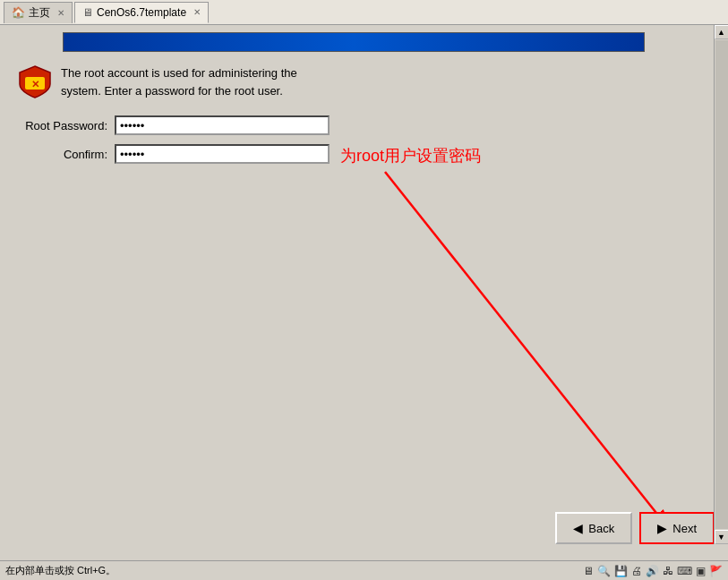 This screenshot has width=728, height=580. I want to click on progress-area, so click(364, 40).